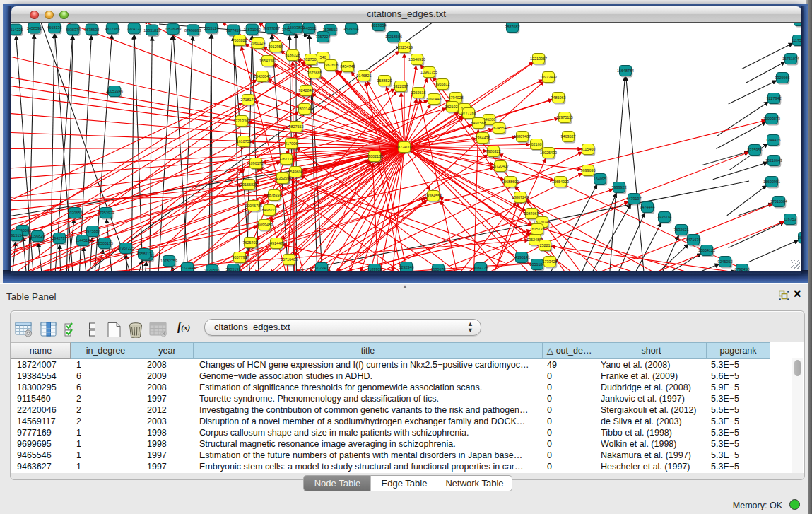 Image resolution: width=812 pixels, height=514 pixels. What do you see at coordinates (800, 238) in the screenshot?
I see `svg-text: 204509` at bounding box center [800, 238].